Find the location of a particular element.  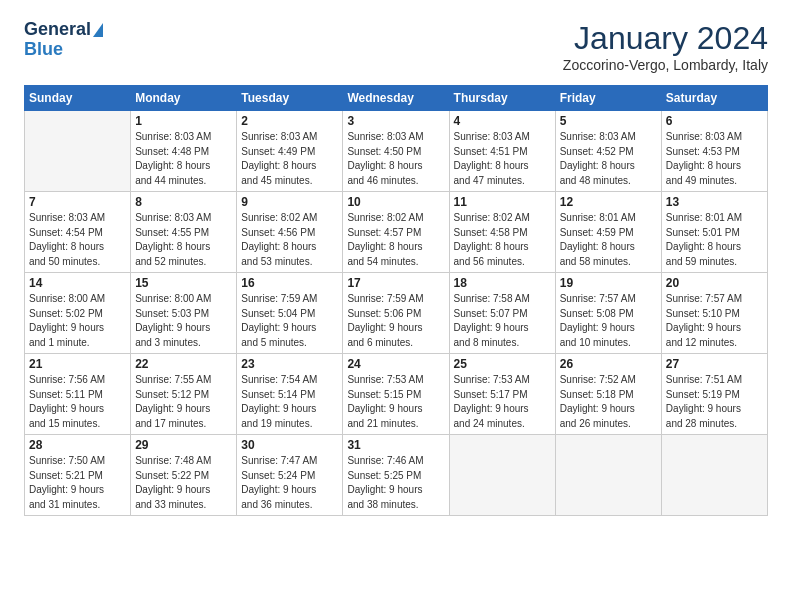

day-info: Sunrise: 7:55 AM Sunset: 5:12 PM Dayligh… is located at coordinates (184, 402).